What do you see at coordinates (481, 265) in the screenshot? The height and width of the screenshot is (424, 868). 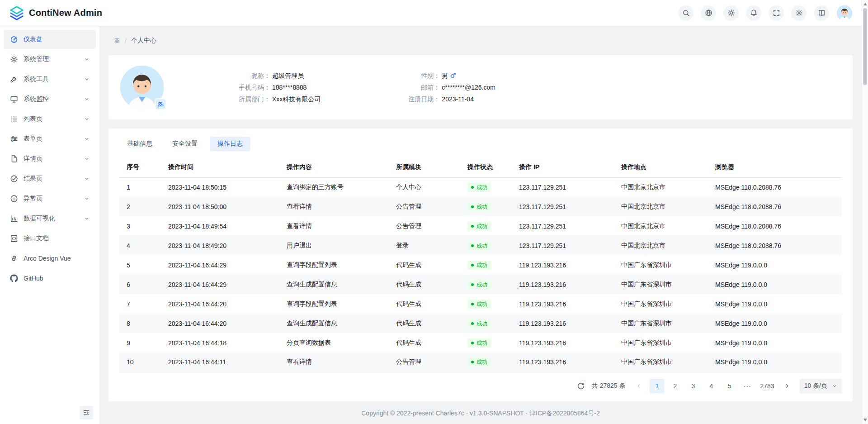 I see `table-row: 52023-11-04 16:44:29查询字段配置列表代码生成成功119.12…` at bounding box center [481, 265].